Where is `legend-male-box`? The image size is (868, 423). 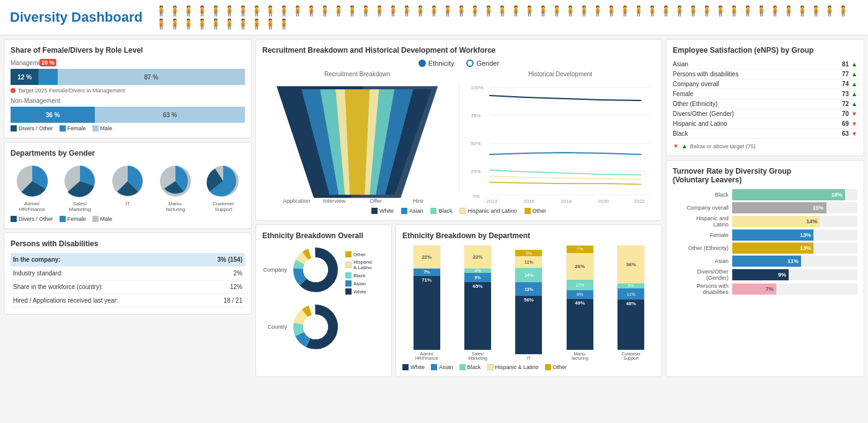
legend-male-box is located at coordinates (95, 128).